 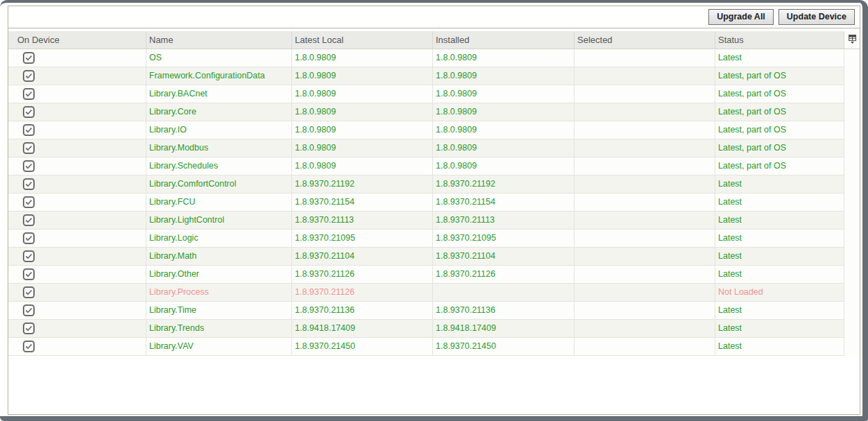 I want to click on table-row: Library.Logic1.8.9370.210951.8.9370.2109…, so click(x=434, y=239).